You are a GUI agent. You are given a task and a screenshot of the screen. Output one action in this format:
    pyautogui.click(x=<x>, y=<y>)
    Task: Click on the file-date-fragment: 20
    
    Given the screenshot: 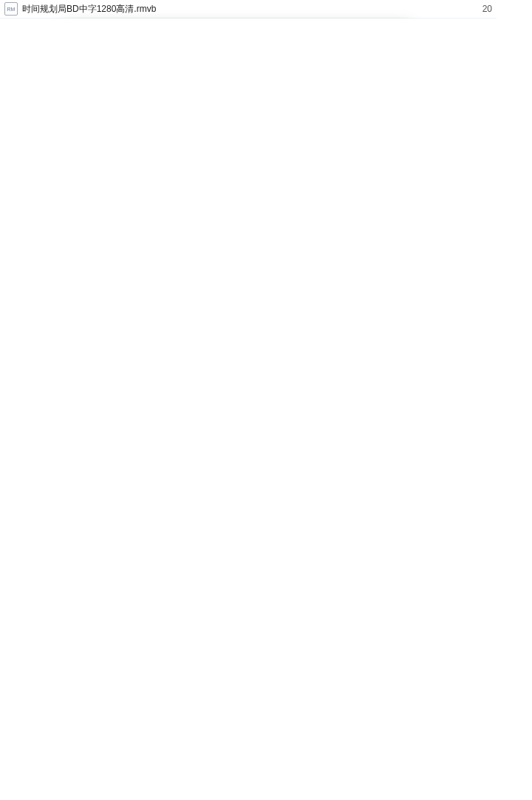 What is the action you would take?
    pyautogui.click(x=488, y=9)
    